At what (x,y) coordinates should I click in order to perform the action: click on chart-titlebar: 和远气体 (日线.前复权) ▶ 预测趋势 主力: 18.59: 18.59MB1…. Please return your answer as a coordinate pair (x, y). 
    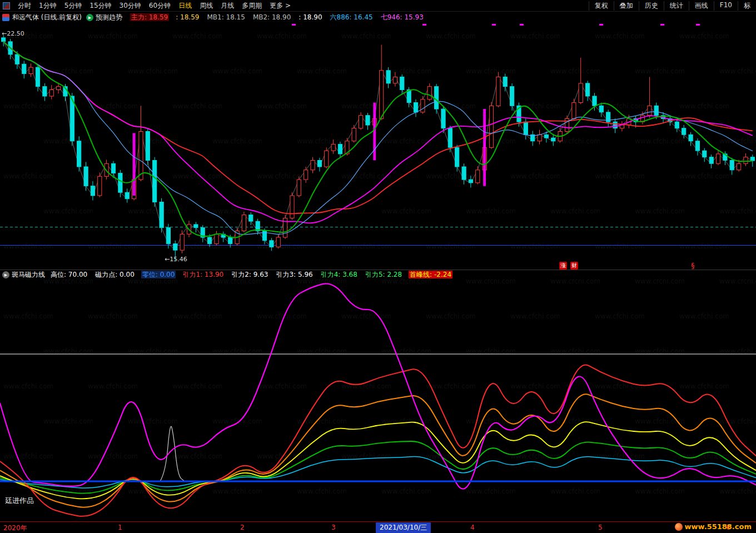
    Looking at the image, I should click on (378, 18).